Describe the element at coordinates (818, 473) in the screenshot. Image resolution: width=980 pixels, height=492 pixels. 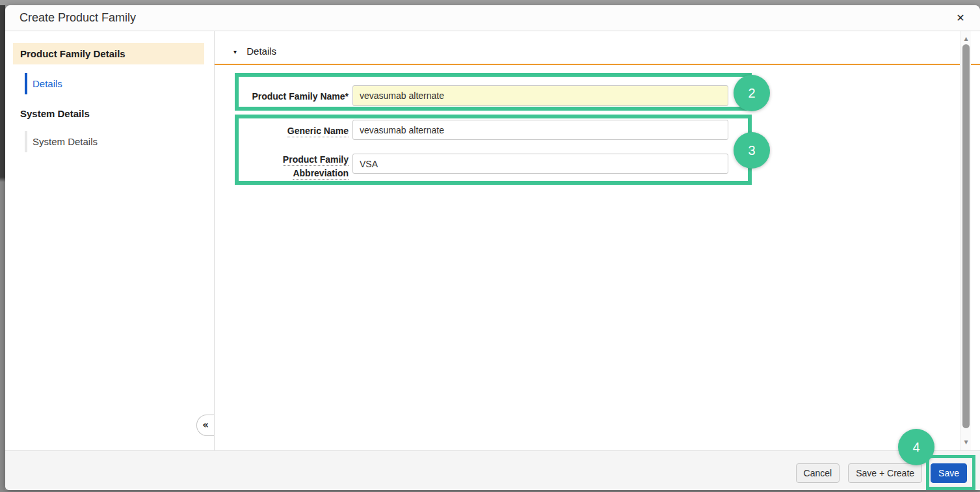
I see `cancel-button: Cancel` at that location.